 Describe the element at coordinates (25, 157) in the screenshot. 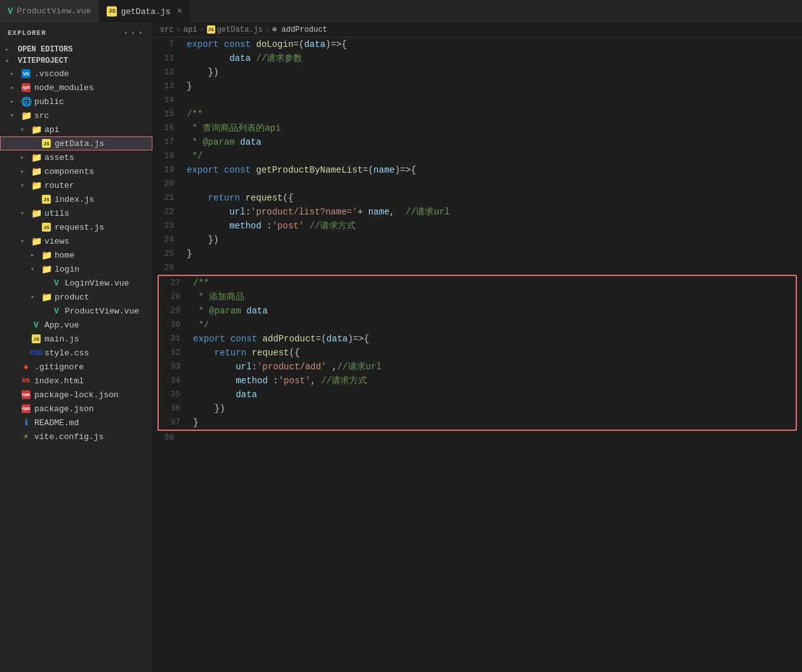

I see `arrow-assets` at that location.